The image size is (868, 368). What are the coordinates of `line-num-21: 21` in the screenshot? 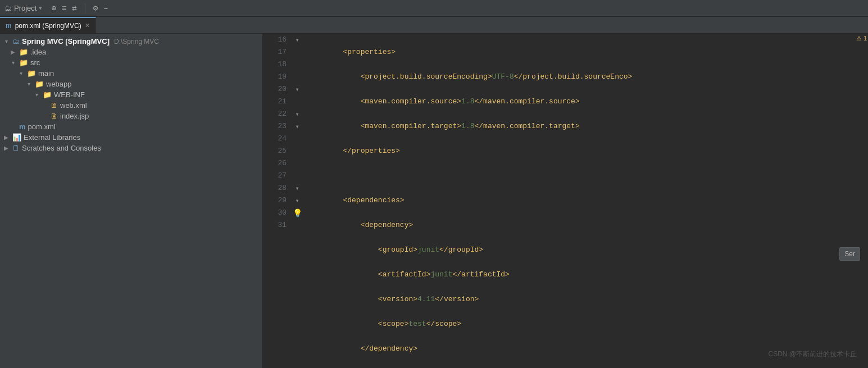 It's located at (275, 102).